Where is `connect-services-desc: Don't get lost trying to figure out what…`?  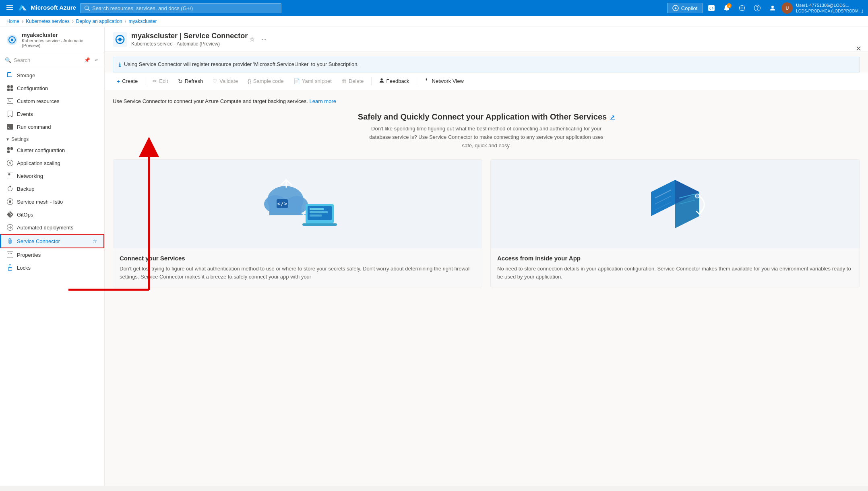
connect-services-desc: Don't get lost trying to figure out what… is located at coordinates (298, 273).